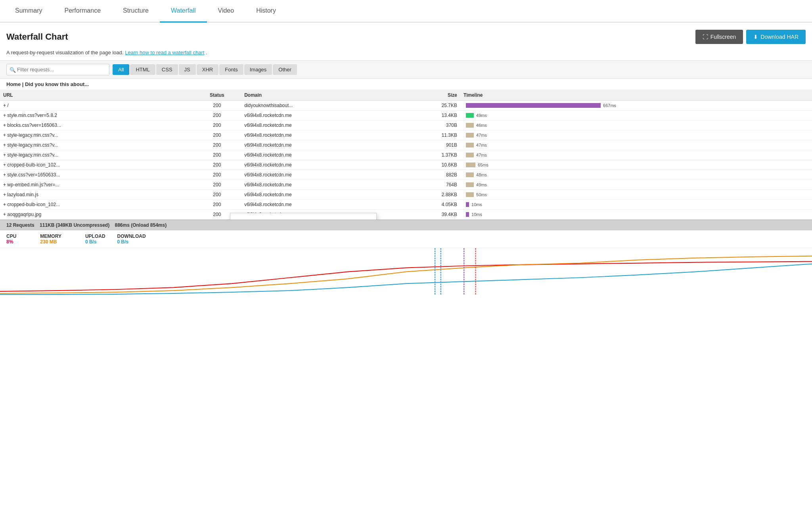 Image resolution: width=812 pixels, height=532 pixels. I want to click on memory-metric: MEMORY 230 MB, so click(51, 239).